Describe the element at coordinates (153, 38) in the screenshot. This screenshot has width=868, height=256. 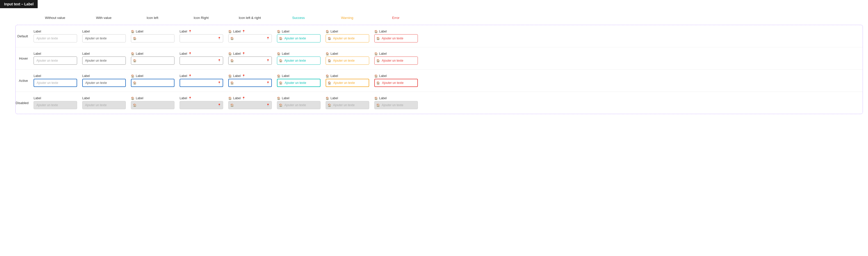
I see `wrapper-default-icon-left: 🏠` at that location.